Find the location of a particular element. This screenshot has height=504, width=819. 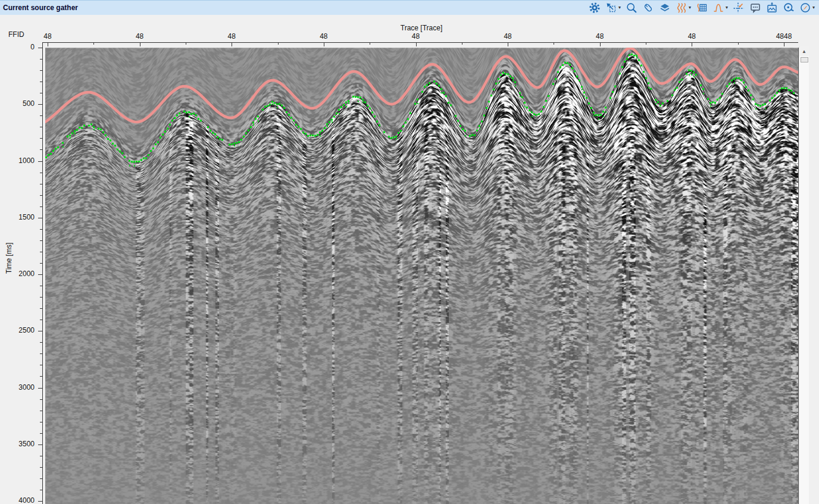

wiggle-display-icon is located at coordinates (682, 8).